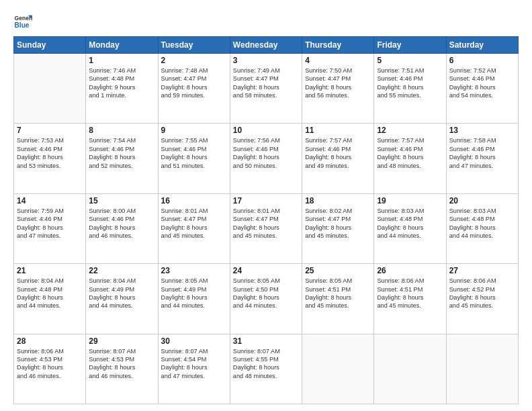  What do you see at coordinates (410, 201) in the screenshot?
I see `day-number: 19` at bounding box center [410, 201].